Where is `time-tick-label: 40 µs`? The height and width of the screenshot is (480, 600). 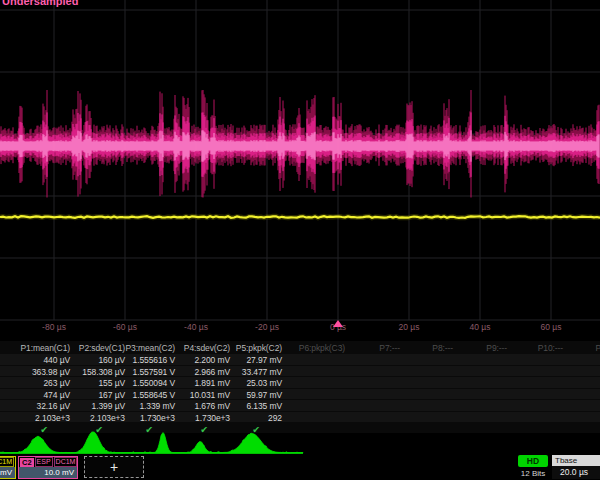 time-tick-label: 40 µs is located at coordinates (480, 327).